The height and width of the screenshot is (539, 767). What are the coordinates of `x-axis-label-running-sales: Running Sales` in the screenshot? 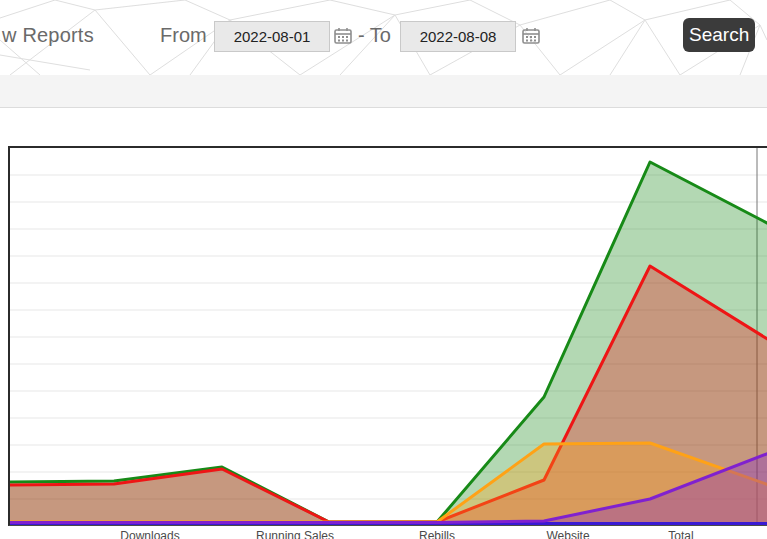 It's located at (295, 534).